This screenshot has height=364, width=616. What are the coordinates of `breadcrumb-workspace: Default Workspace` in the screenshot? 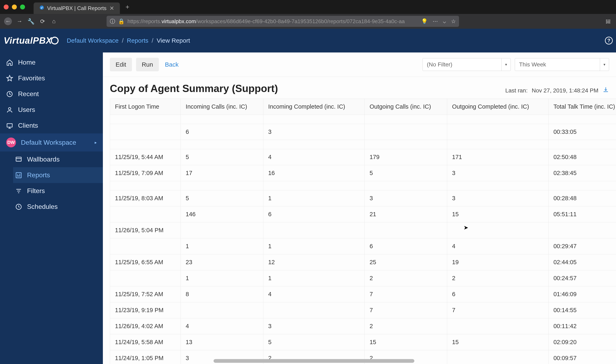 It's located at (93, 41).